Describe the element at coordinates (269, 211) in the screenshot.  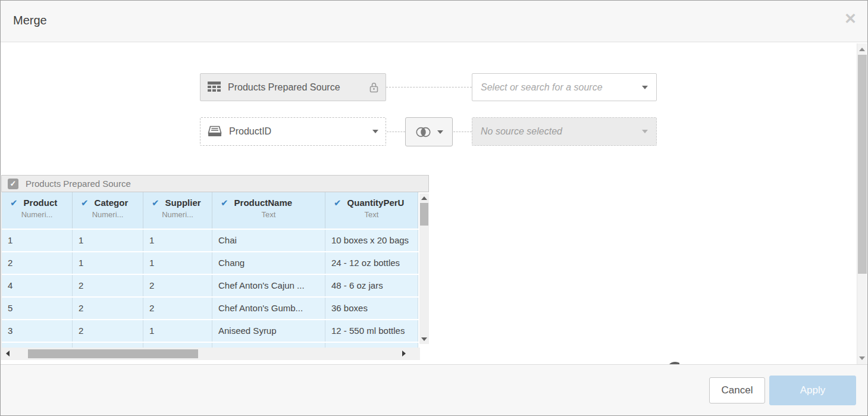
I see `column-header-productname: ✔ProductNameText` at that location.